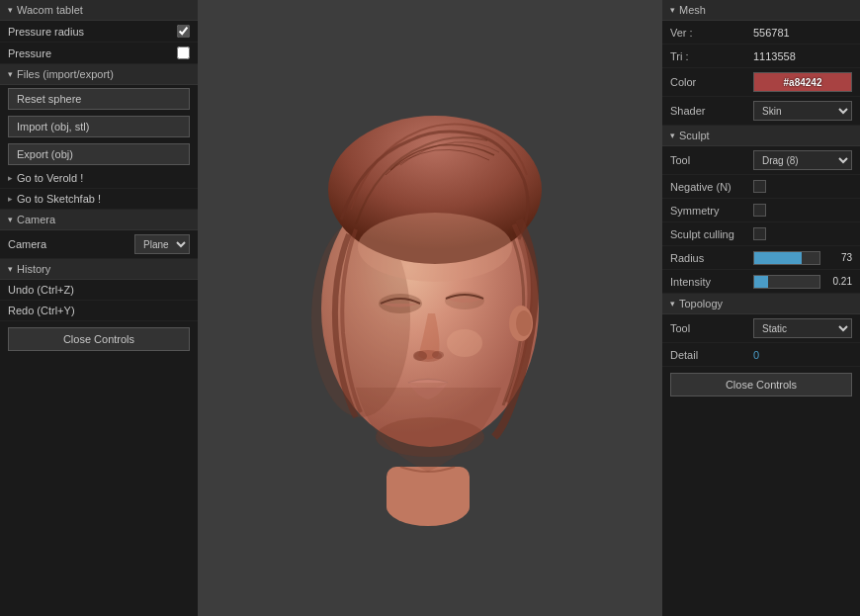 The width and height of the screenshot is (860, 616). Describe the element at coordinates (761, 160) in the screenshot. I see `tool-row: Tool Drag (8) Smooth Flatten Inflate Pin…` at that location.